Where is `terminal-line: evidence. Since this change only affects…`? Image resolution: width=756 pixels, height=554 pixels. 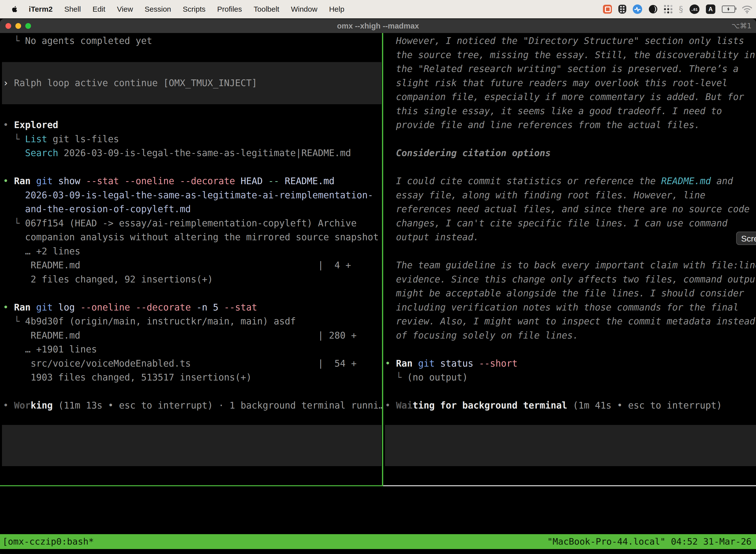 terminal-line: evidence. Since this change only affects… is located at coordinates (570, 280).